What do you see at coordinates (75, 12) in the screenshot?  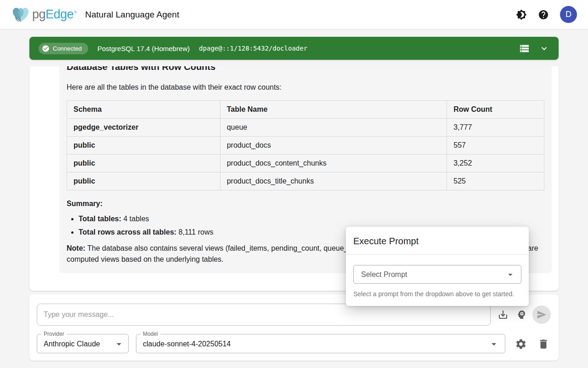 I see `brand-registered-mark: ®` at bounding box center [75, 12].